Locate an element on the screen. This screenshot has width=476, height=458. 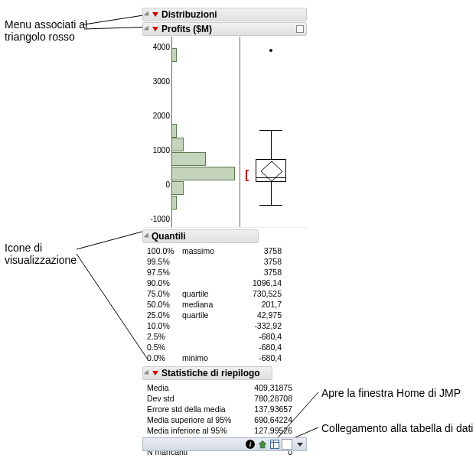
home-icon is located at coordinates (262, 444).